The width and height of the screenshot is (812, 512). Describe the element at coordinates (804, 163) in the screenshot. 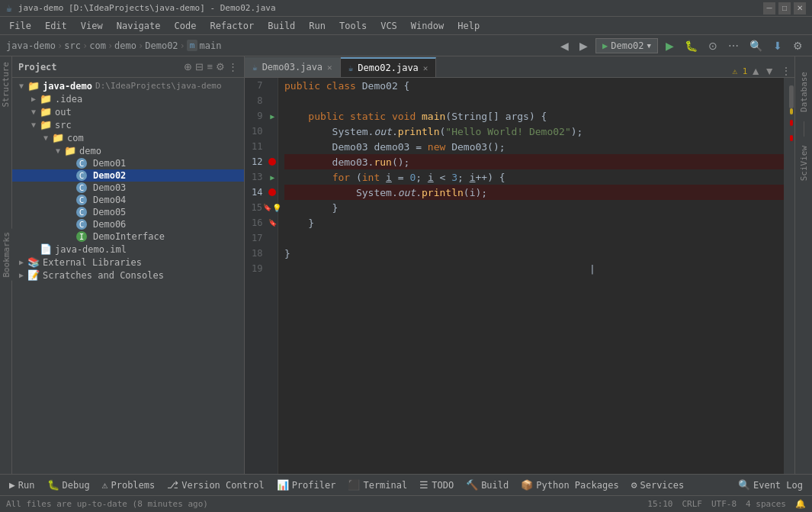

I see `sciview-panel-label: SciView` at that location.